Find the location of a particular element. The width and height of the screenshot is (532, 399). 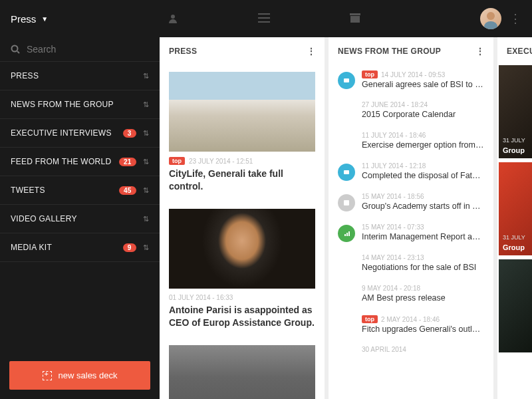

item-title: Generali agrees sale of BSI to BTG ... is located at coordinates (423, 84).